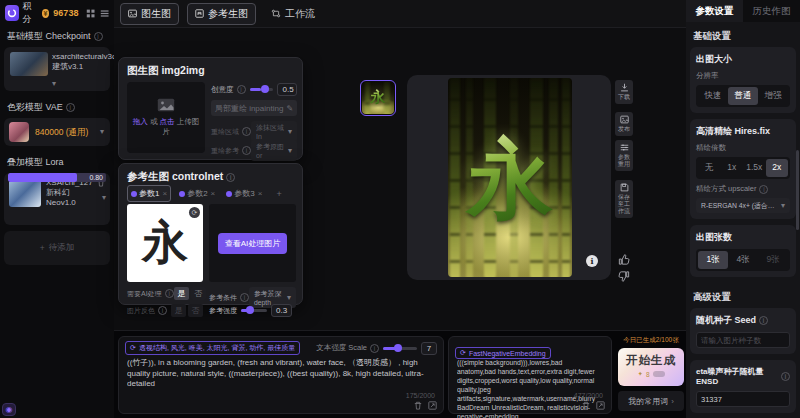 The width and height of the screenshot is (800, 418). What do you see at coordinates (281, 374) in the screenshot?
I see `positive-prompt-text: ((竹子)), in a blooming garden, (fresh and…` at bounding box center [281, 374].